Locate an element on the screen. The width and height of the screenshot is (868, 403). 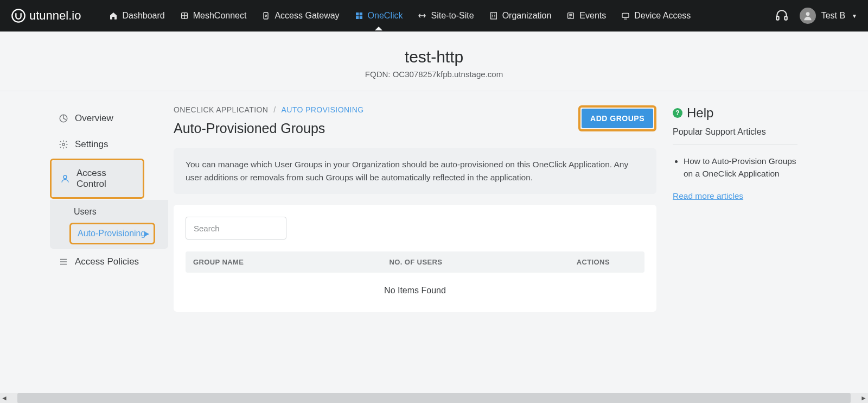
nav-site-to-site: Site-to-Site is located at coordinates (446, 16).